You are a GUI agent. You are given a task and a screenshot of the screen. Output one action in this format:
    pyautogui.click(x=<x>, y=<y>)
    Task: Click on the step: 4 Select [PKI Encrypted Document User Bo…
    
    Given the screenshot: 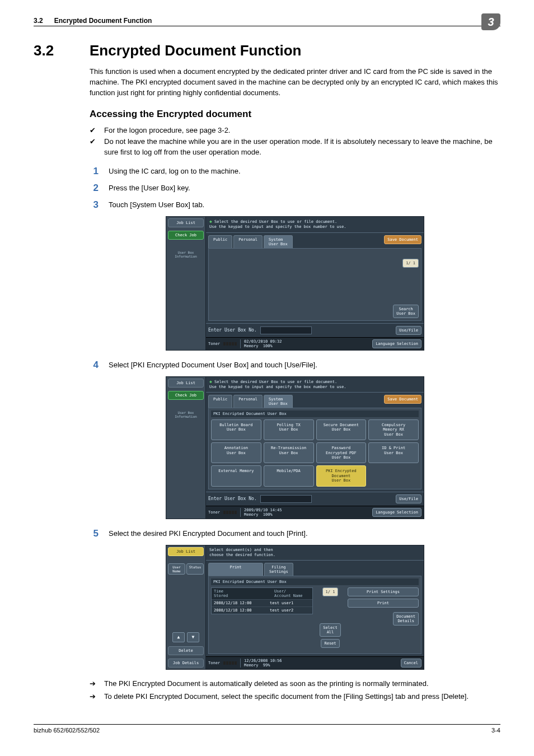 What is the action you would take?
    pyautogui.click(x=295, y=365)
    